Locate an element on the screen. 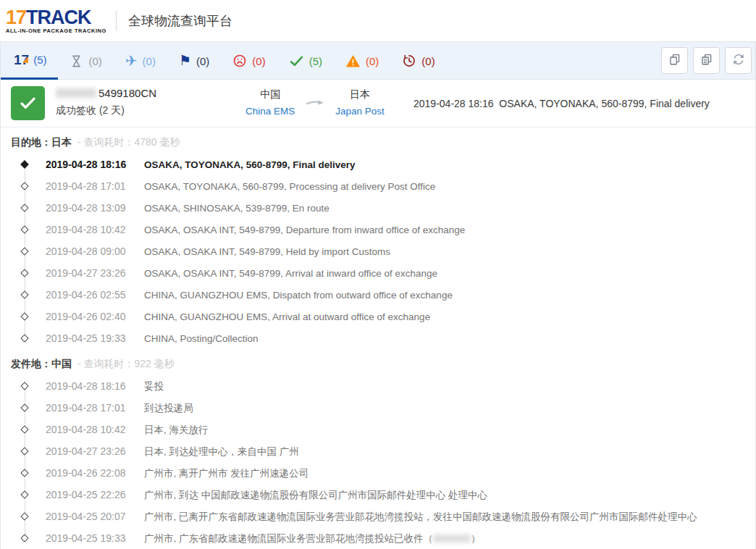 This screenshot has height=549, width=756. destination-country: 日本 is located at coordinates (360, 95).